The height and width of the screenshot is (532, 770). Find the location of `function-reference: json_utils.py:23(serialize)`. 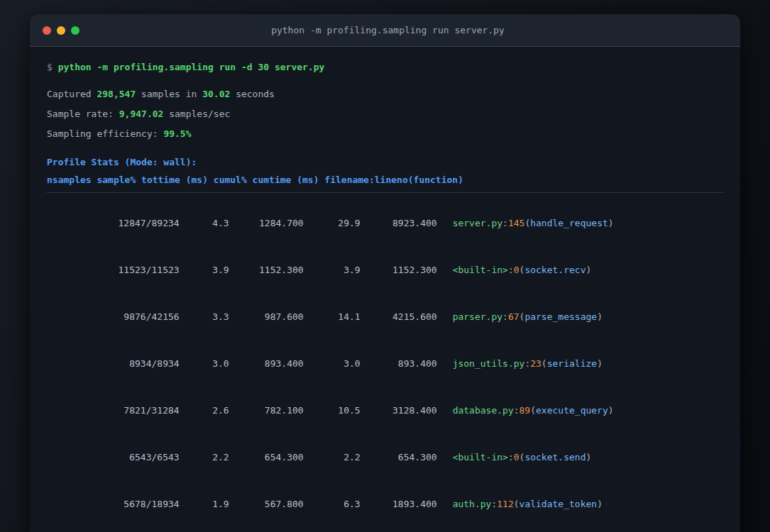

function-reference: json_utils.py:23(serialize) is located at coordinates (528, 363).